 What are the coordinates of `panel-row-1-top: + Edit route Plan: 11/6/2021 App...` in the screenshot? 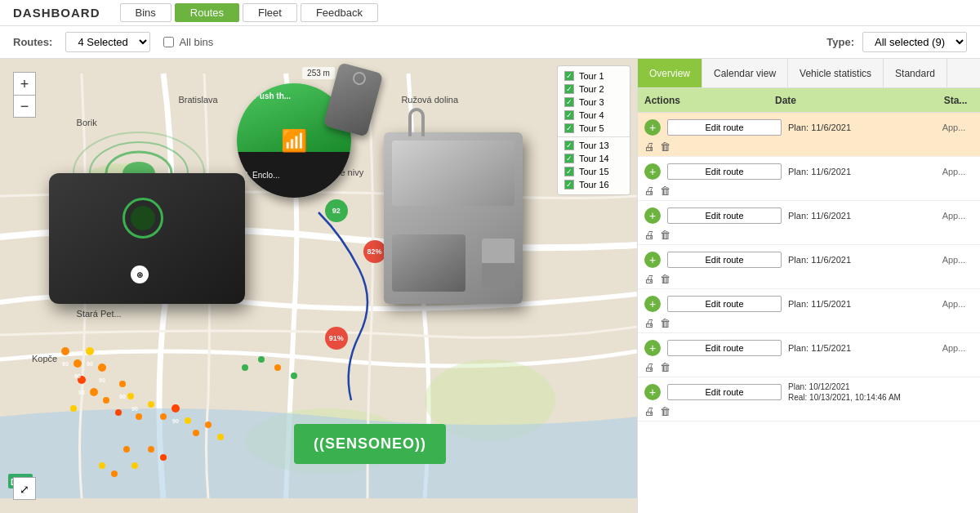 It's located at (808, 127).